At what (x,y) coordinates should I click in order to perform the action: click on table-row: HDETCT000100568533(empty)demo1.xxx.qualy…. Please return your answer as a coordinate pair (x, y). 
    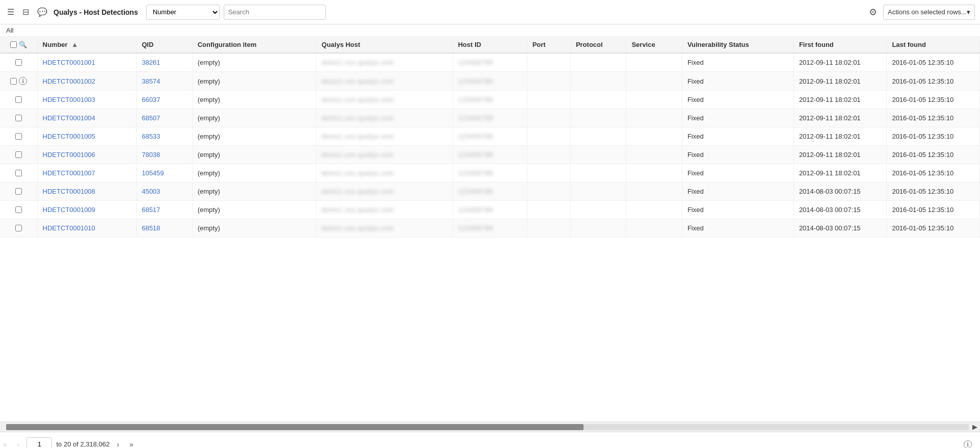
    Looking at the image, I should click on (490, 137).